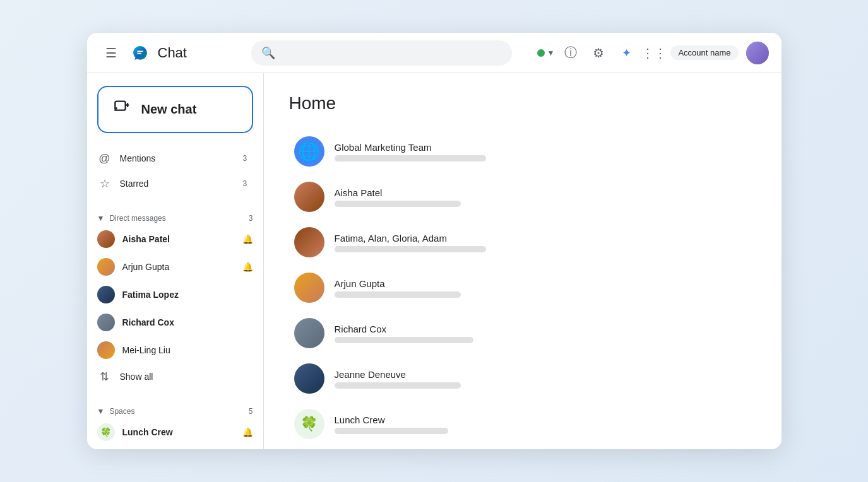 Image resolution: width=868 pixels, height=482 pixels. What do you see at coordinates (523, 333) in the screenshot?
I see `chat-item-richard: Richard Cox` at bounding box center [523, 333].